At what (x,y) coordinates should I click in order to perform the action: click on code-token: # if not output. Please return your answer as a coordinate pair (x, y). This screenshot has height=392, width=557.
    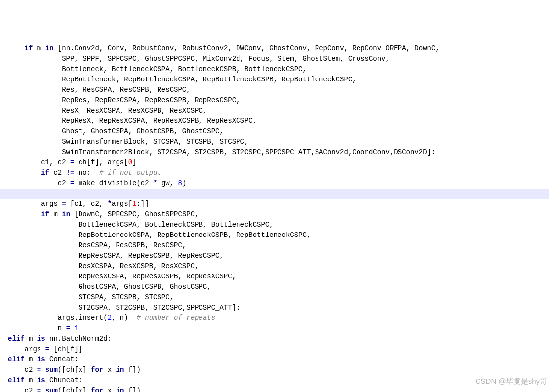
    Looking at the image, I should click on (130, 173).